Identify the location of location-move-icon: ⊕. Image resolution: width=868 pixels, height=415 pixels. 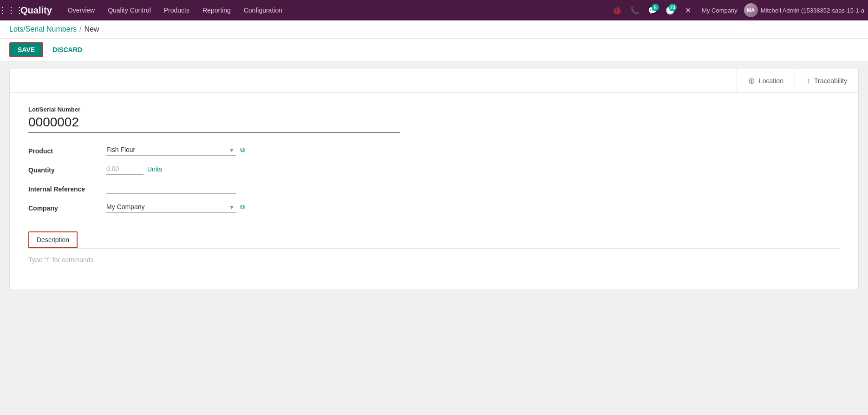
(751, 81).